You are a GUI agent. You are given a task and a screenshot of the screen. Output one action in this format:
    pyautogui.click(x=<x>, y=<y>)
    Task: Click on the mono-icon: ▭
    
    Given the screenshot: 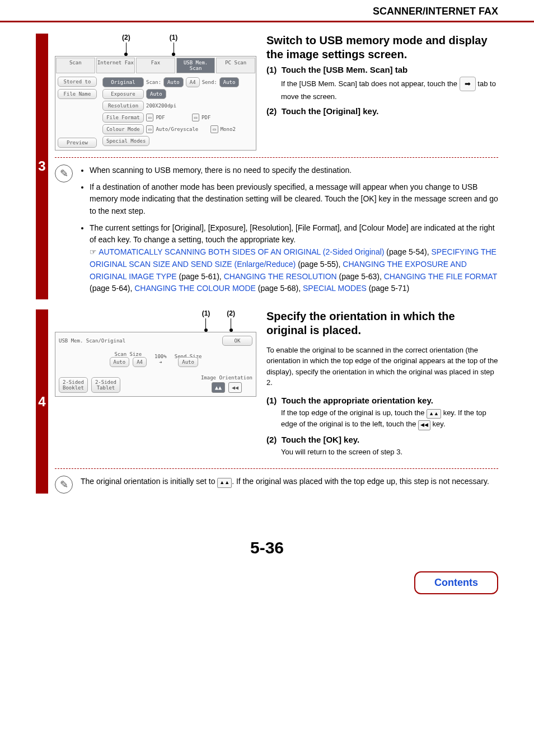 What is the action you would take?
    pyautogui.click(x=214, y=129)
    